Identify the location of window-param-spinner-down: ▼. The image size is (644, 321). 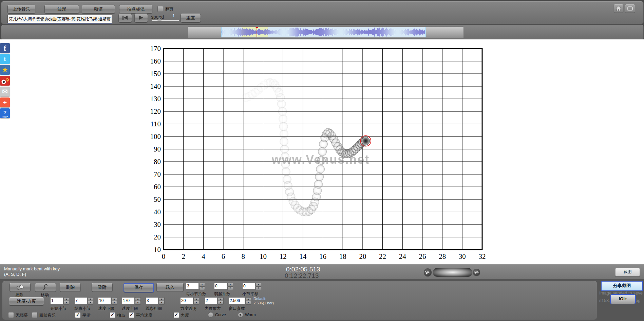
(248, 303).